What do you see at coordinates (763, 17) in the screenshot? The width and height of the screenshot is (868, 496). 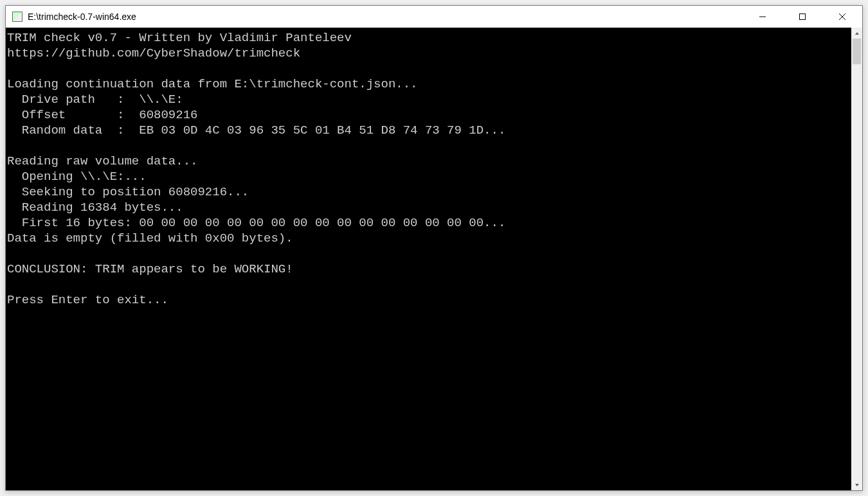 I see `minimize-icon` at bounding box center [763, 17].